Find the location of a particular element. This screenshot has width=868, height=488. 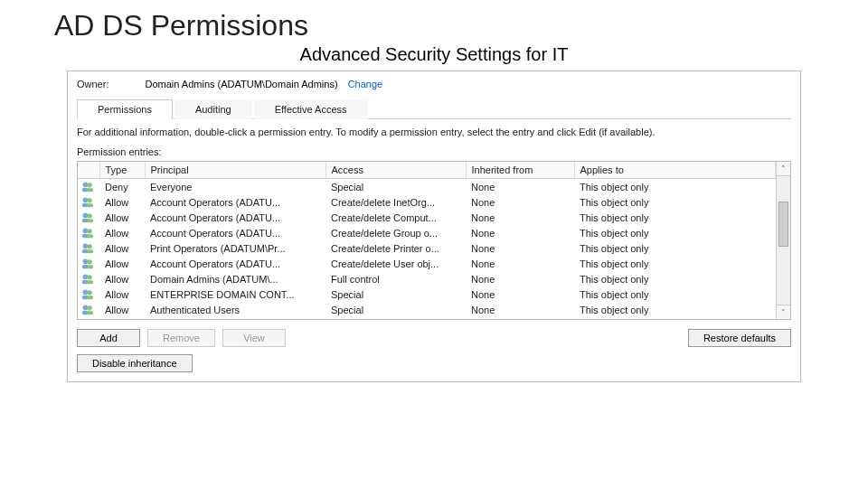

table-row: AllowENTERPRISE DOMAIN CONT...SpecialNon… is located at coordinates (427, 295).